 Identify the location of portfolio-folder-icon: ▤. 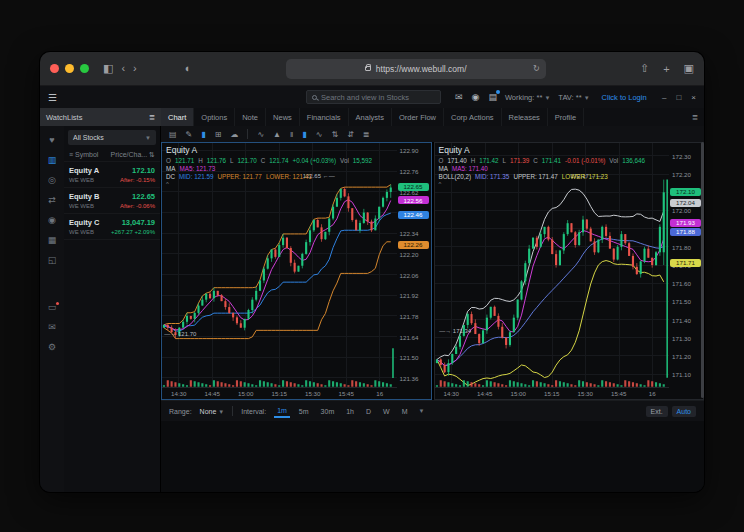
(492, 97).